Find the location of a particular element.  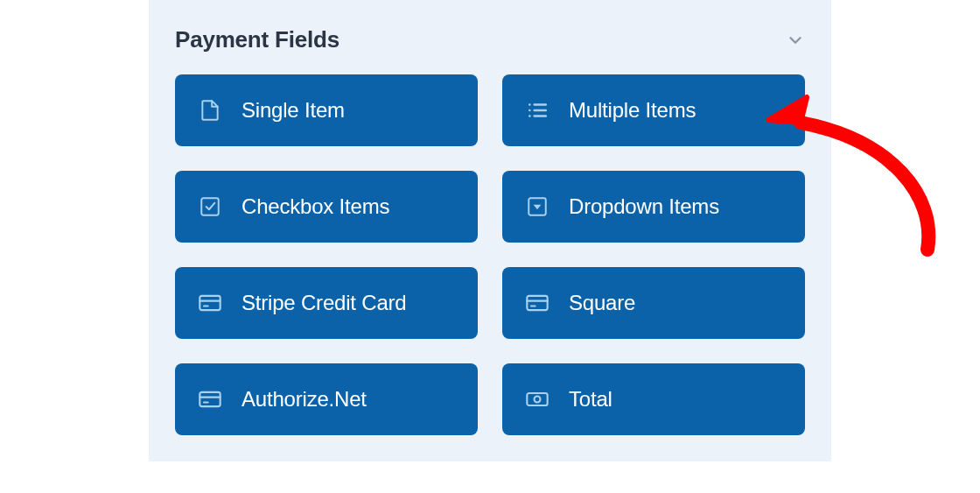

square-button: Square is located at coordinates (654, 303).